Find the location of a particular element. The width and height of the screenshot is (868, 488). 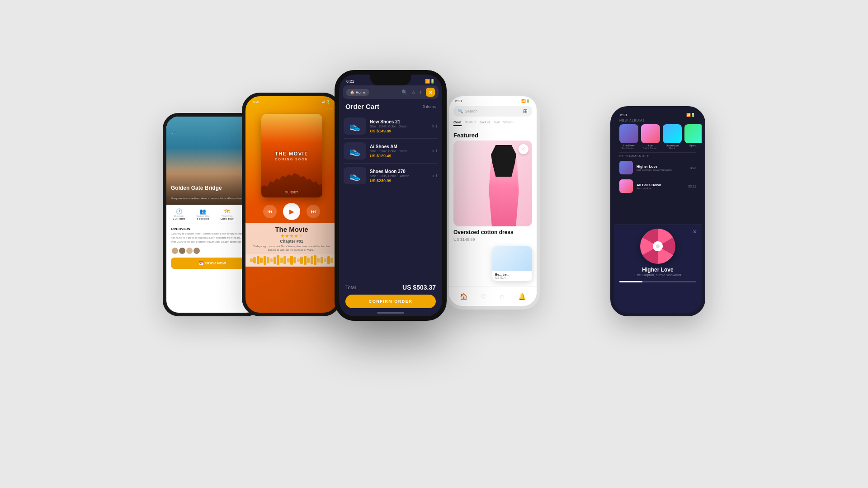

product-info: Oversized cotton dress US $149.89 is located at coordinates (493, 235).